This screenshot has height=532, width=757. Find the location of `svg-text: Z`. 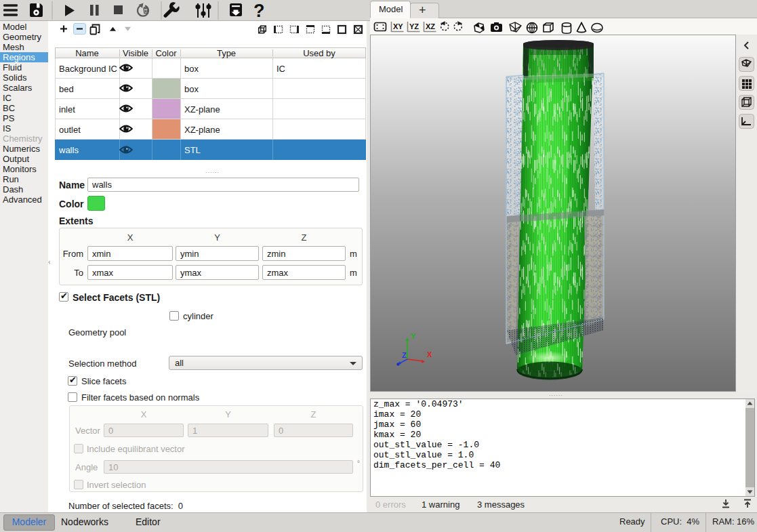

svg-text: Z is located at coordinates (404, 355).